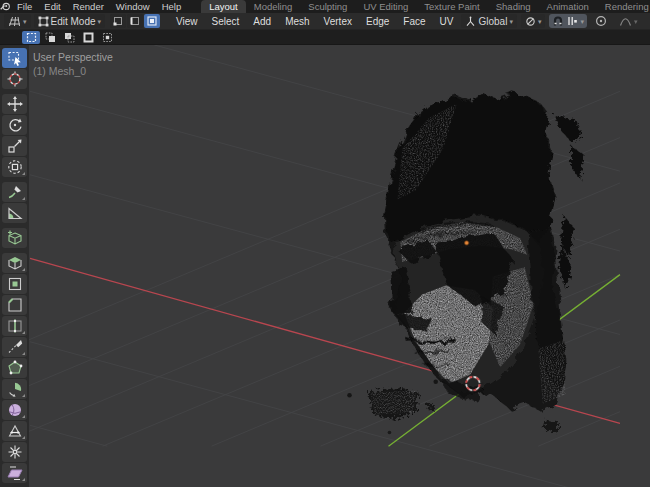 This screenshot has height=487, width=650. I want to click on tool-transform, so click(14, 167).